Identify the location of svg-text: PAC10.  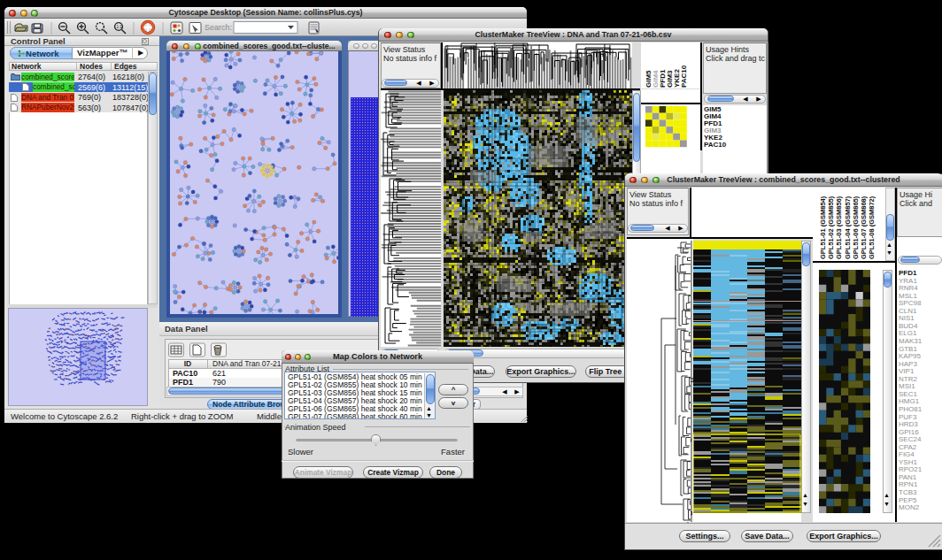
(683, 76).